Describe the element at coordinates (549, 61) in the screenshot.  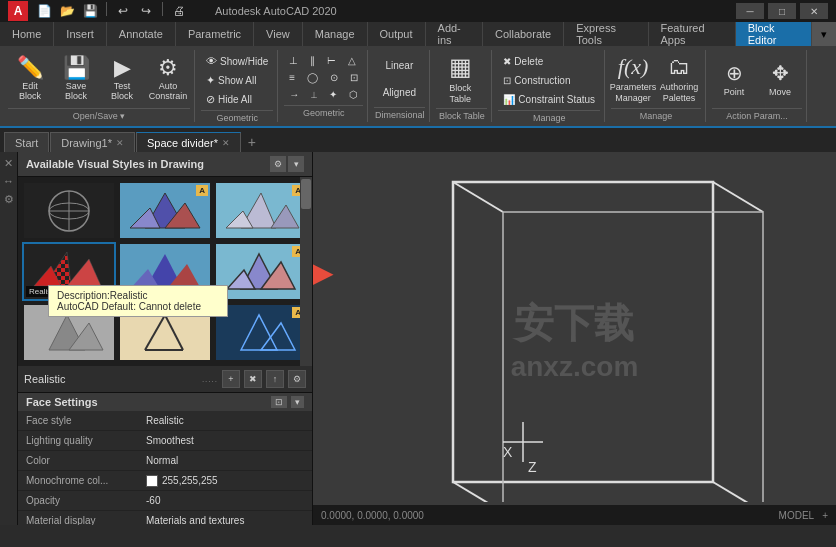
I see `delete-button: ✖ Delete` at that location.